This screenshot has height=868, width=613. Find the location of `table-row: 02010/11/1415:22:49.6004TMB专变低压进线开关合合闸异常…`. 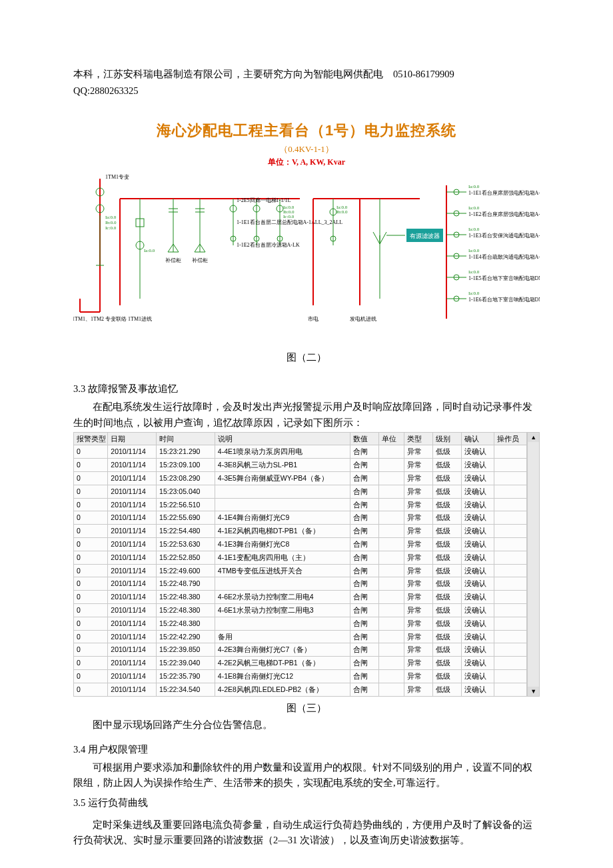

table-row: 02010/11/1415:22:49.6004TMB专变低压进线开关合合闸异常… is located at coordinates (301, 571).